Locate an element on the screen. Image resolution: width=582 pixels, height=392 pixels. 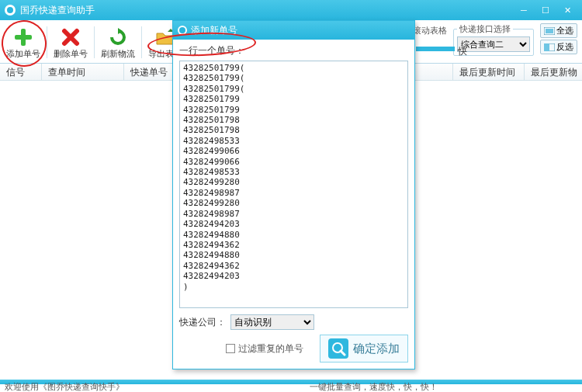
col-query-time: 查单时间 is located at coordinates (83, 71).